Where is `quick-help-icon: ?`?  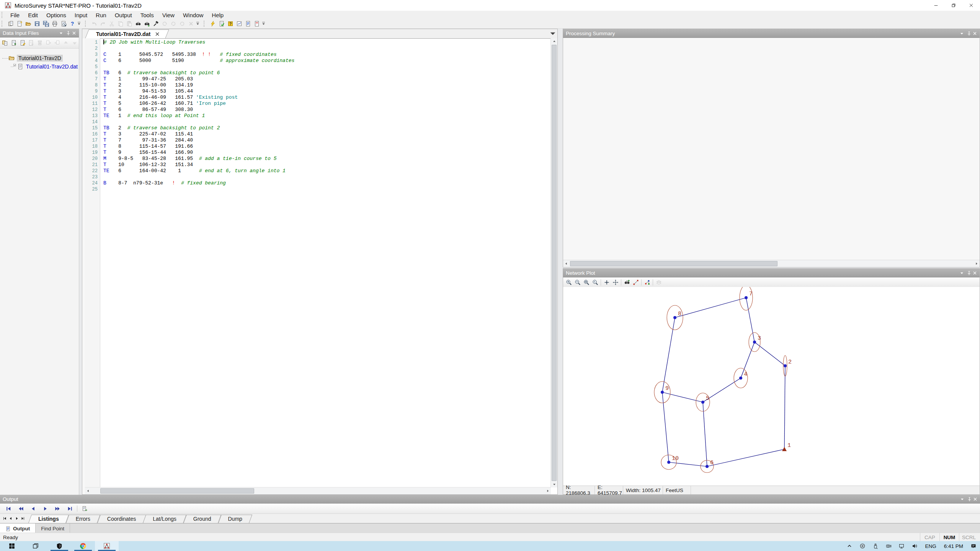 quick-help-icon: ? is located at coordinates (230, 24).